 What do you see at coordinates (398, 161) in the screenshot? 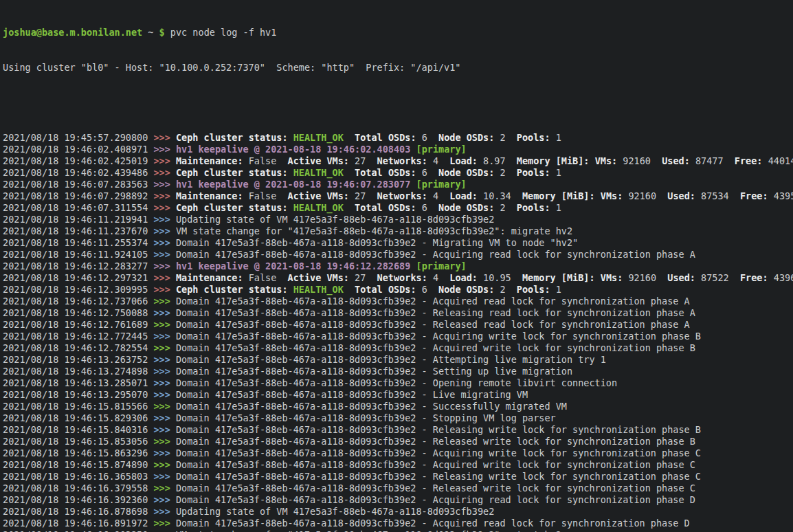
I see `log-line-node-status: 2021/08/18 19:46:02.425019 >>> Maintenan…` at bounding box center [398, 161].